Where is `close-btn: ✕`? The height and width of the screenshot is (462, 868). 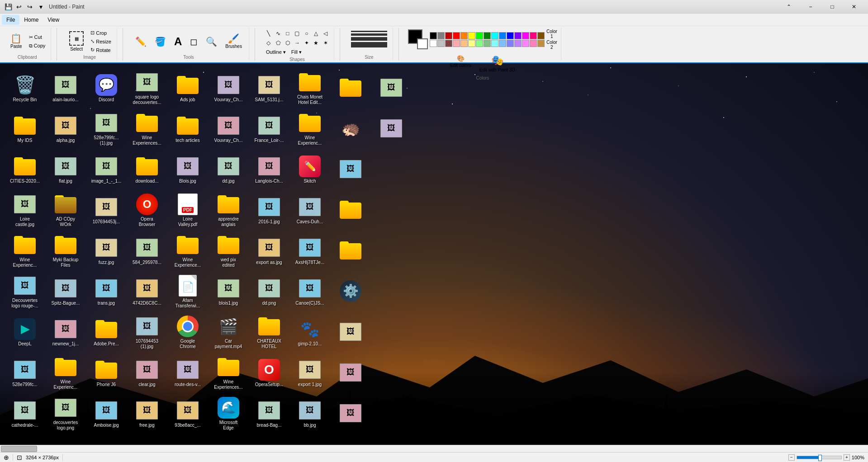
close-btn: ✕ is located at coordinates (854, 7).